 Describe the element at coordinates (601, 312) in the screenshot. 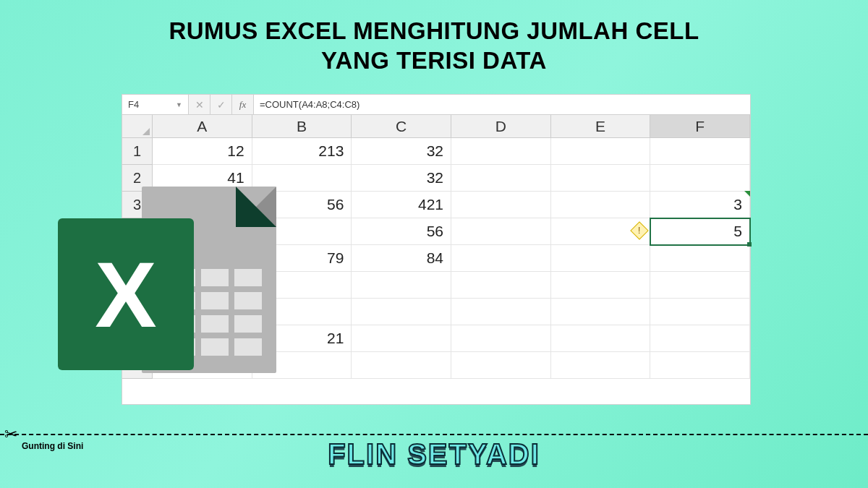

I see `cell-E7` at that location.